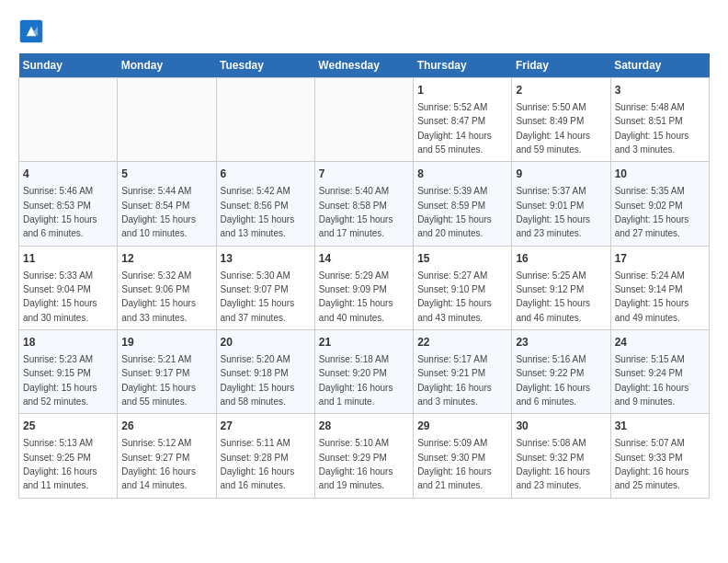 The width and height of the screenshot is (728, 563). I want to click on day-of-week-header: Thursday, so click(463, 66).